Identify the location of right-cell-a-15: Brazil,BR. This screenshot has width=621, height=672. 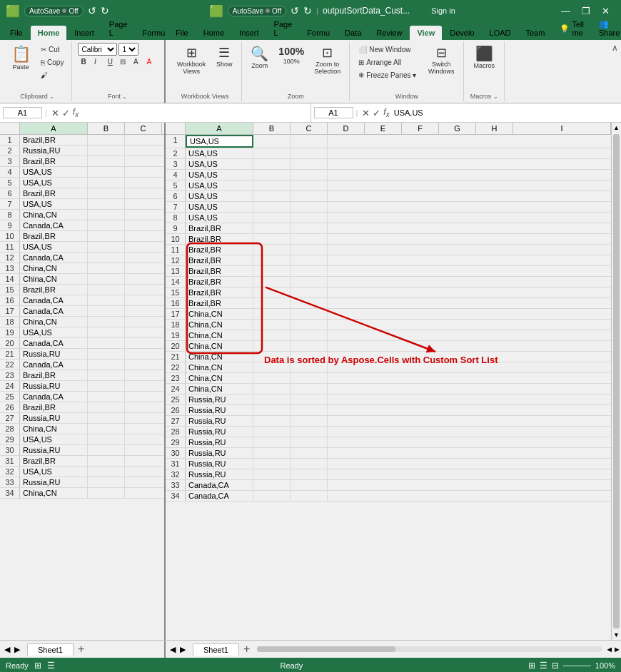
(220, 292).